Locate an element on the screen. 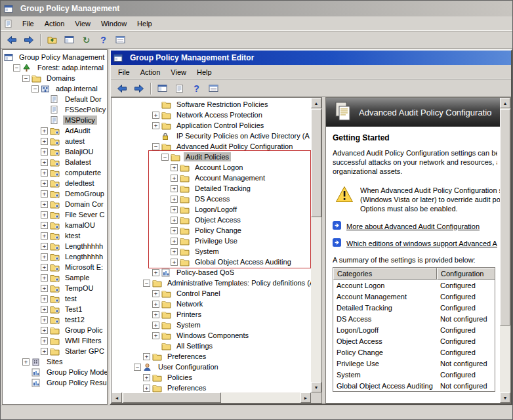 The width and height of the screenshot is (513, 420). tree-item-lengthhhhh: +Lengthhhhh is located at coordinates (55, 246).